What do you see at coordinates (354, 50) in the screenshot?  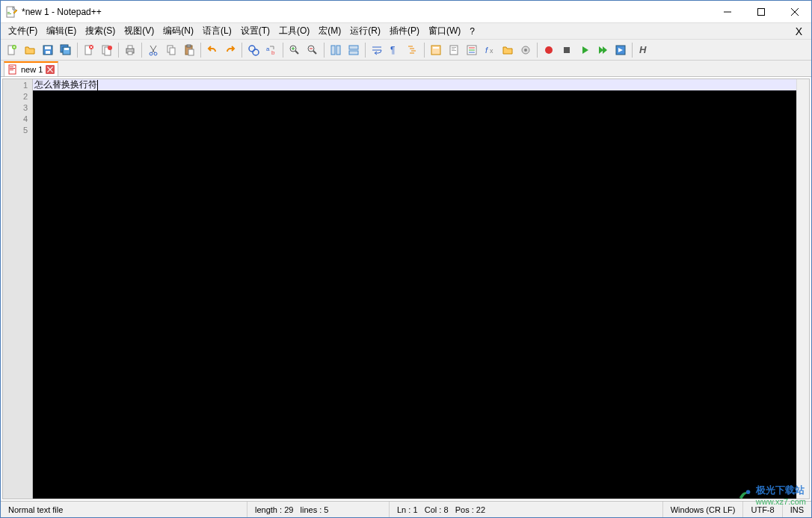 I see `sync-hscroll-button` at bounding box center [354, 50].